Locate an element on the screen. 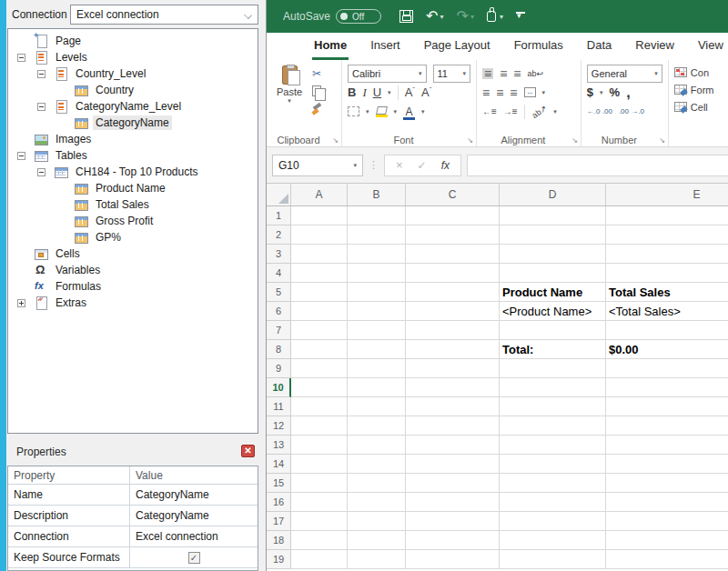  font-color-caret-icon: ▾ is located at coordinates (423, 112).